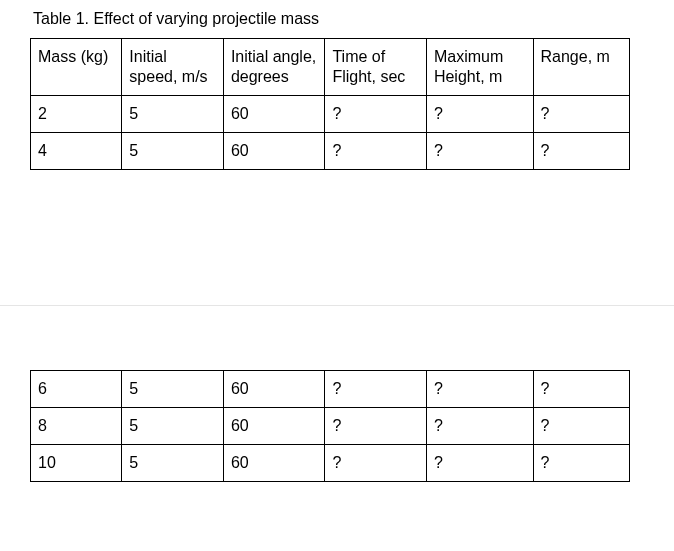 This screenshot has height=551, width=674. I want to click on table-row: 8 5 60 ? ? ?, so click(330, 426).